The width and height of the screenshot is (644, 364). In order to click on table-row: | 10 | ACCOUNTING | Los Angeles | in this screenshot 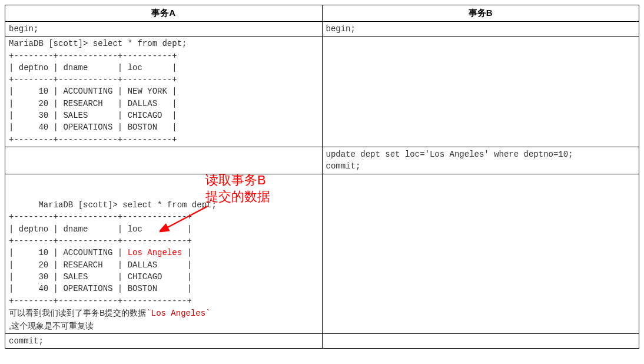, I will do `click(100, 253)`.